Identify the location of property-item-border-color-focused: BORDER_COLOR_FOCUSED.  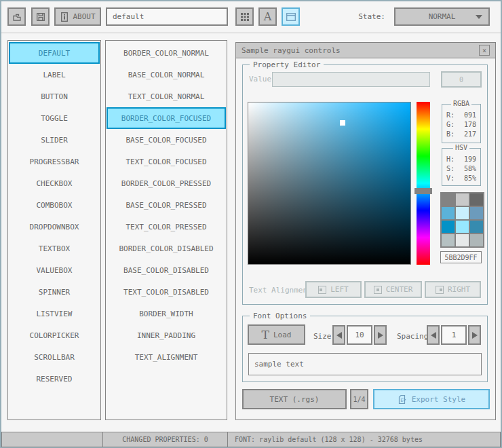
(166, 118).